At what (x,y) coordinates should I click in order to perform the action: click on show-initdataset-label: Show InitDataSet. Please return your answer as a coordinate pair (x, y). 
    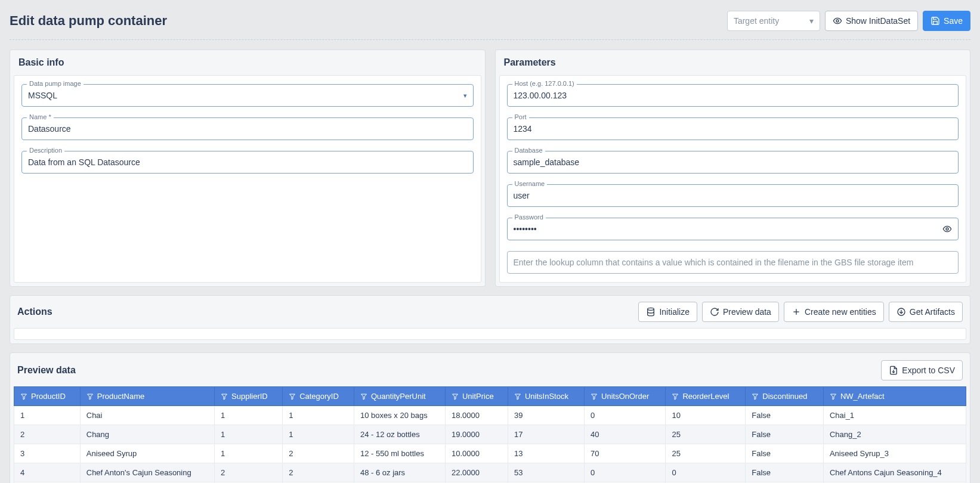
    Looking at the image, I should click on (878, 21).